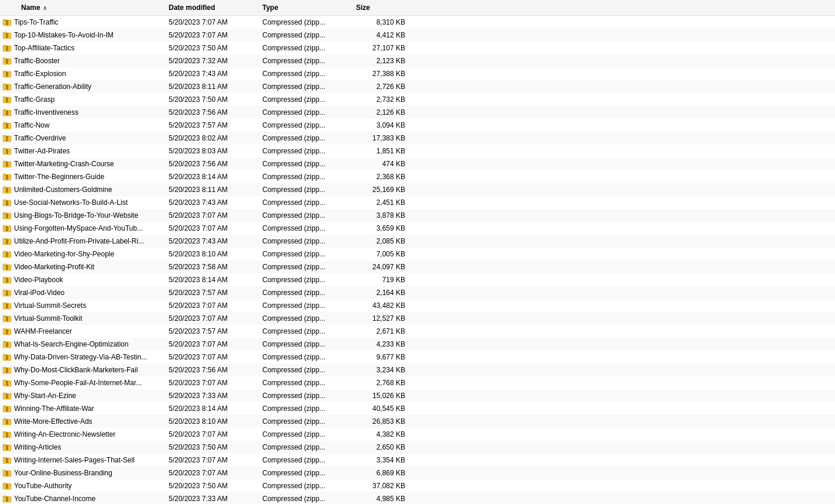  What do you see at coordinates (418, 125) in the screenshot?
I see `table-row: Traffic-Now 5/20/2023 7:57 AM Compressed…` at bounding box center [418, 125].